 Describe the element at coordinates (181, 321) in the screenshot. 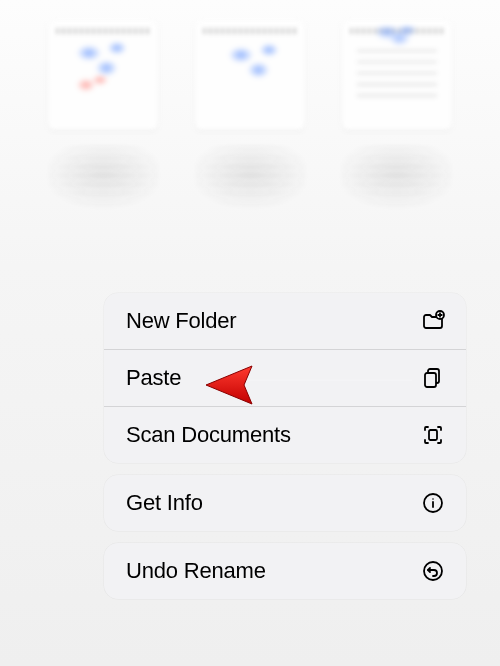

I see `menu-item-label: New Folder` at that location.